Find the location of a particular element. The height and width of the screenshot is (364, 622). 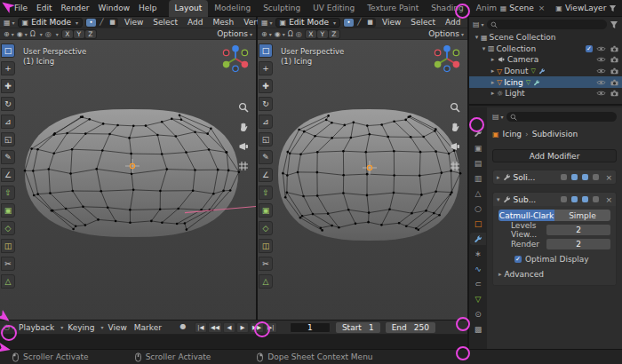

tool-rotate: ↻ is located at coordinates (8, 104).